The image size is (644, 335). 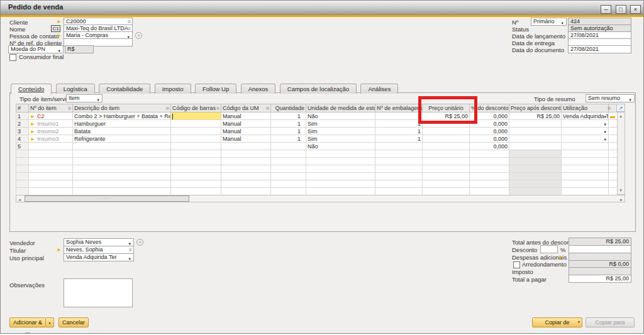 What do you see at coordinates (131, 250) in the screenshot?
I see `choose-list-icon: ≡` at bounding box center [131, 250].